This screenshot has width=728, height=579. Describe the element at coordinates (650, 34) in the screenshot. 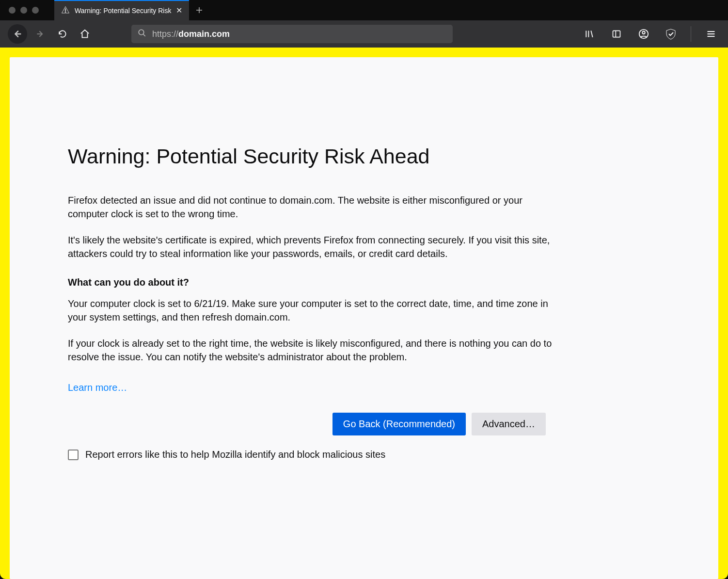

I see `toolbar-right-icons` at that location.